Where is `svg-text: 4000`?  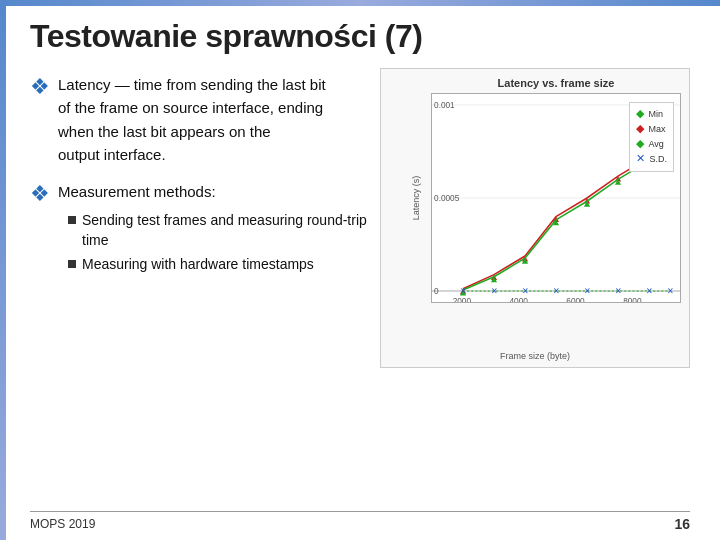
svg-text: 4000 is located at coordinates (520, 299).